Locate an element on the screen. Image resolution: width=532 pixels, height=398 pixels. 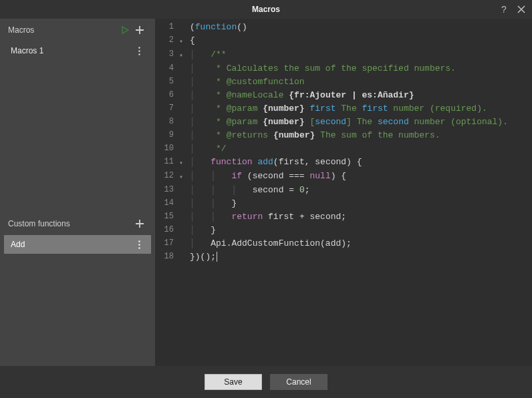
macros-label: Macros is located at coordinates (63, 30).